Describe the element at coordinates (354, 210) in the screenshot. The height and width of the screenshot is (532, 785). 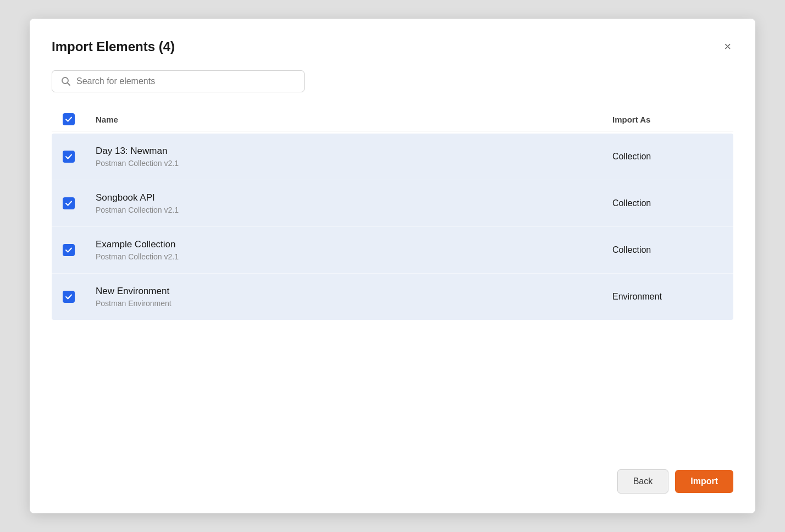
I see `row-secondary-name-2: Postman Collection v2.1` at that location.